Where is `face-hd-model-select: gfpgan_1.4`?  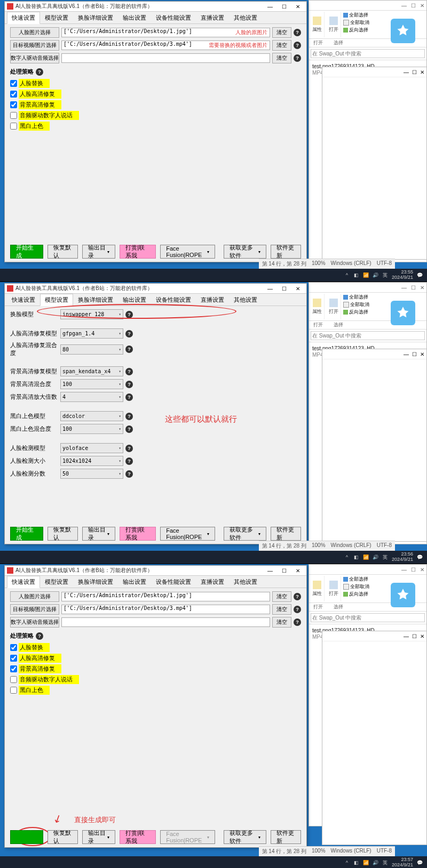
face-hd-model-select: gfpgan_1.4 is located at coordinates (92, 334).